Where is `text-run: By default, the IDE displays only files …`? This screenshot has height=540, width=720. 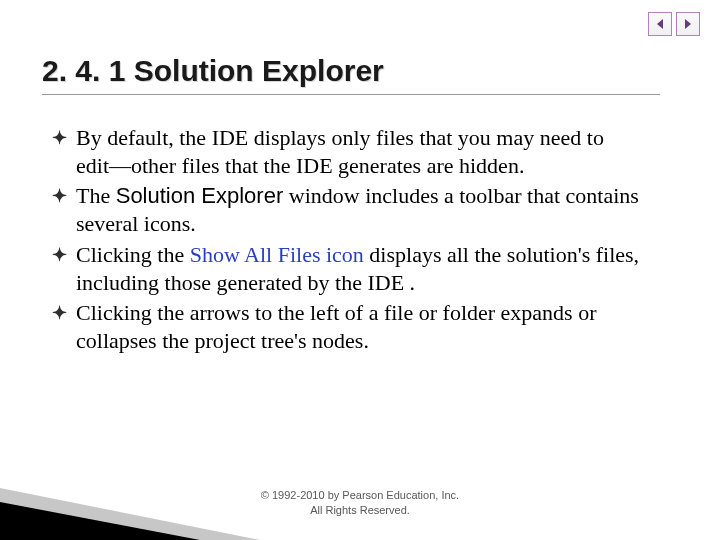
text-run: By default, the IDE displays only files … is located at coordinates (340, 152).